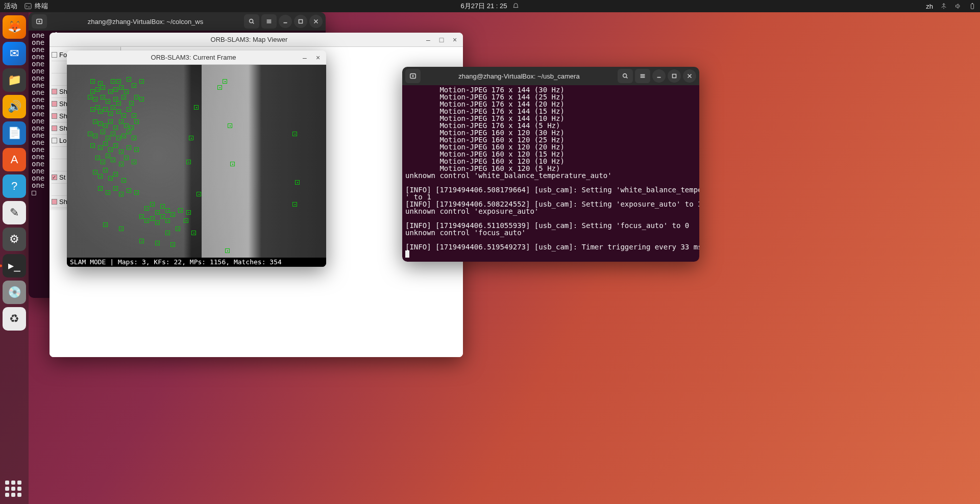 The height and width of the screenshot is (504, 980). What do you see at coordinates (14, 319) in the screenshot?
I see `dock-trash: ♻` at bounding box center [14, 319].